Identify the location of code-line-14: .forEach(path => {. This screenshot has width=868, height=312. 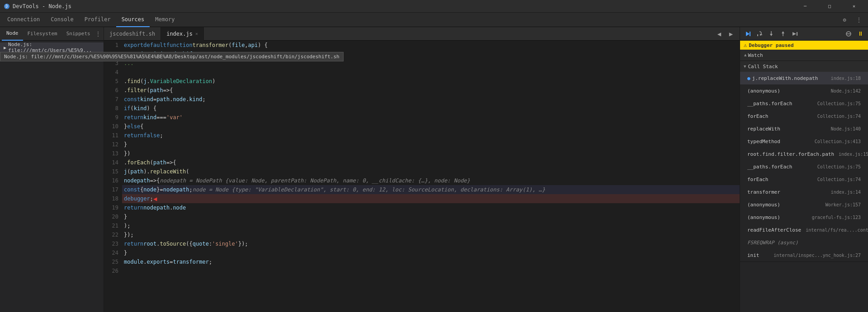
(431, 163).